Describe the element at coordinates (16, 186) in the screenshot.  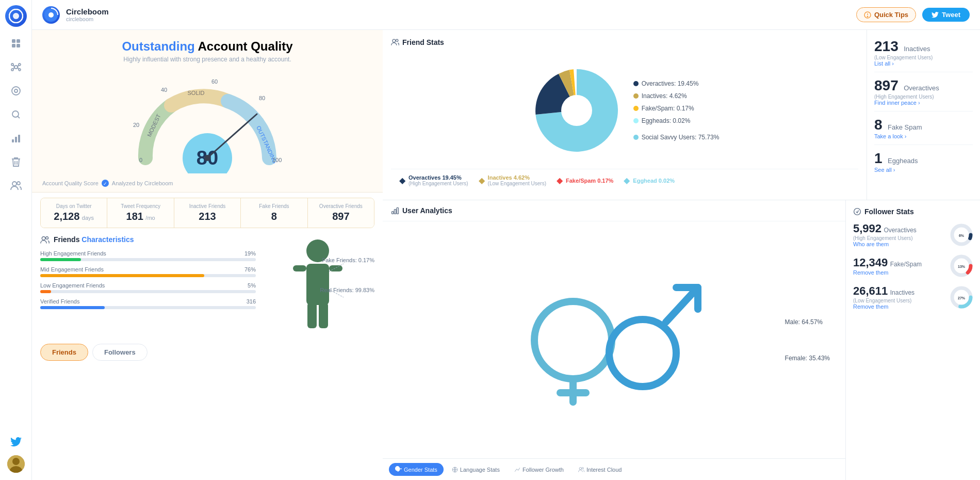
I see `sidebar-item-users` at that location.